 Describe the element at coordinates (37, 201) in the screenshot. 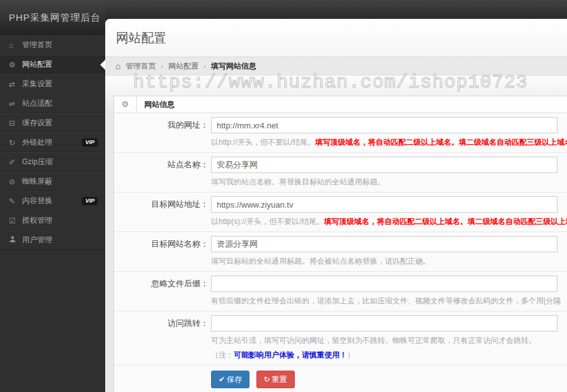

I see `sidebar-item-label: 内容替换` at that location.